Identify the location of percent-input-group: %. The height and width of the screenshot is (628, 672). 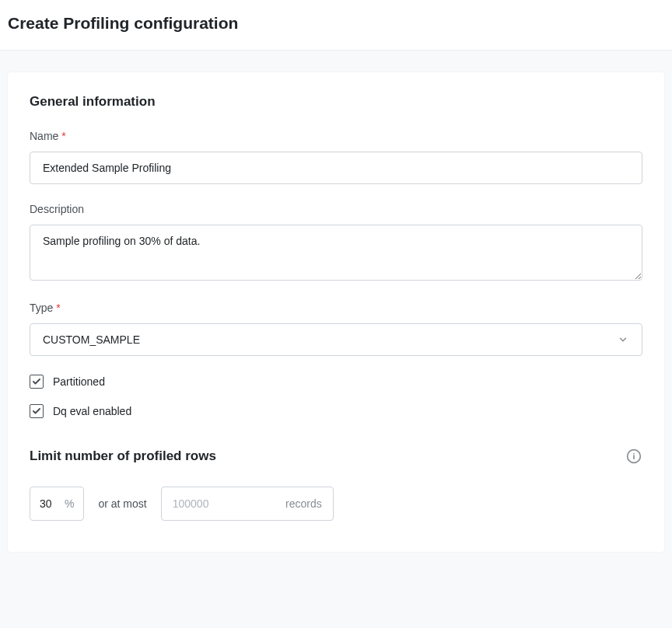
(57, 504).